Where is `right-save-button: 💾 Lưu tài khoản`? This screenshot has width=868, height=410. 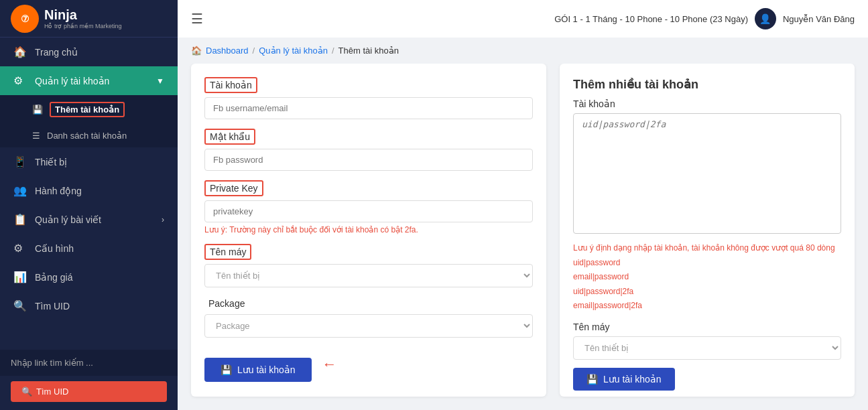 right-save-button: 💾 Lưu tài khoản is located at coordinates (624, 379).